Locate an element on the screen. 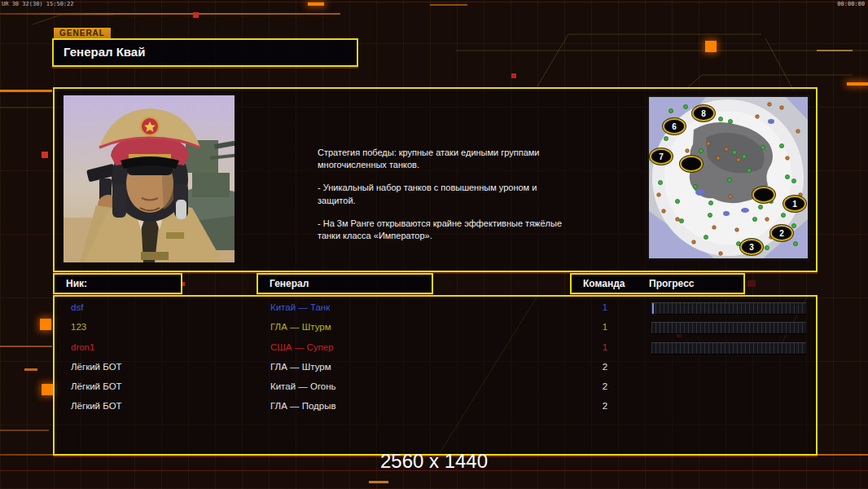  player-general: ГЛА — Подрыв is located at coordinates (303, 406).